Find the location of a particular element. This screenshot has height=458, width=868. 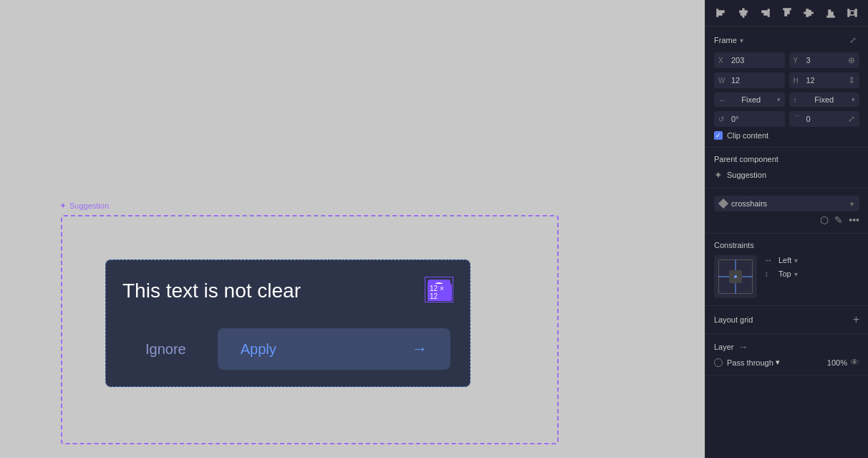

align-center-h-btn is located at coordinates (743, 13).